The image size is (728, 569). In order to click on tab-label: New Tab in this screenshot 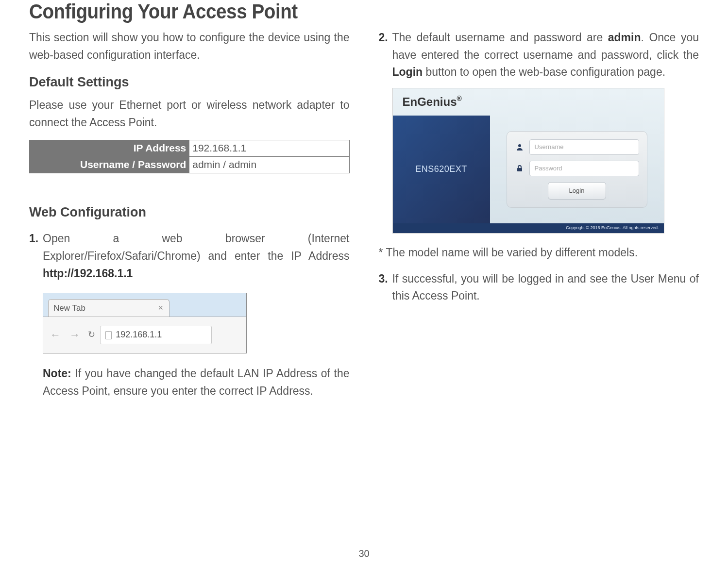, I will do `click(69, 308)`.